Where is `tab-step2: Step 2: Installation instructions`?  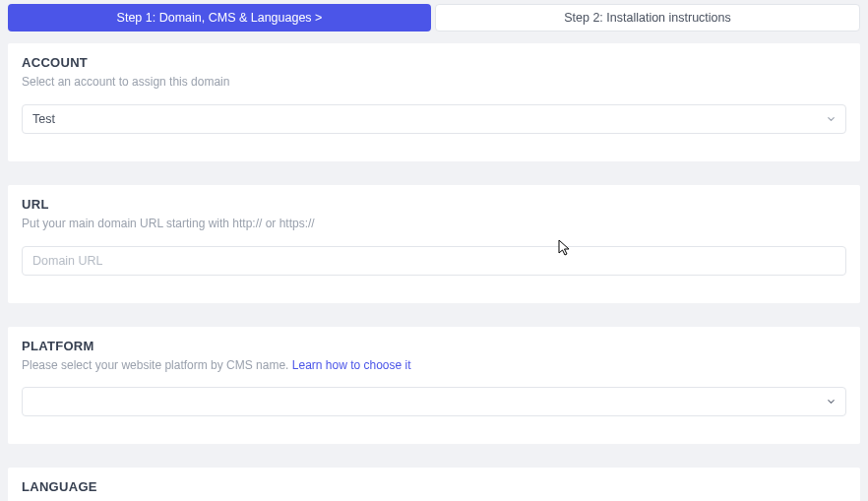 tab-step2: Step 2: Installation instructions is located at coordinates (648, 18).